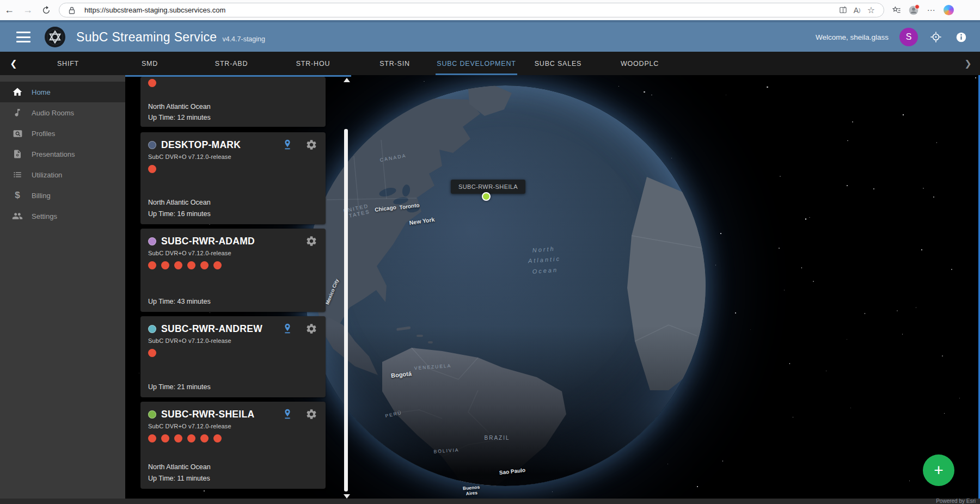 The width and height of the screenshot is (980, 504). What do you see at coordinates (46, 10) in the screenshot?
I see `refresh-icon` at bounding box center [46, 10].